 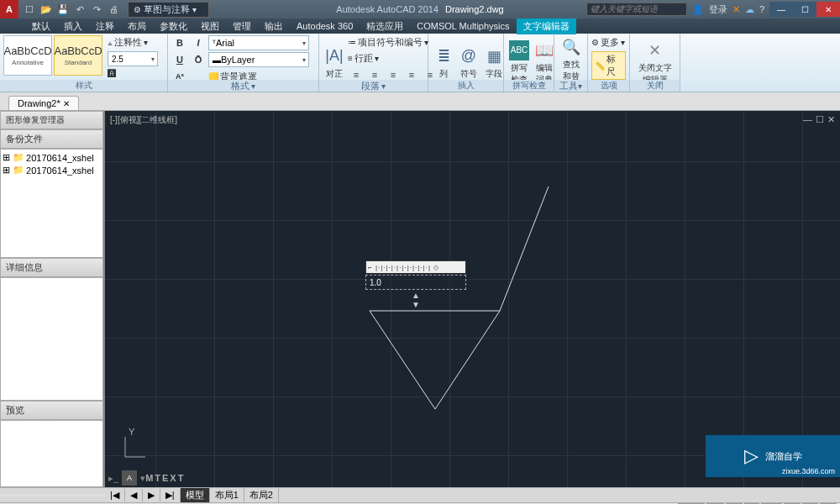 I want to click on layout1-tab: 布局1, so click(x=227, y=496).